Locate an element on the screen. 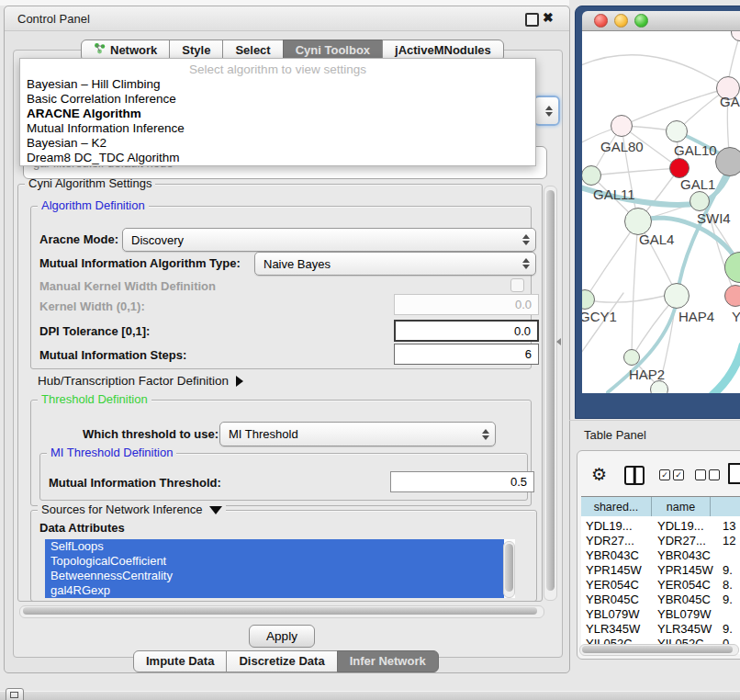 This screenshot has height=700, width=740. table-panel-title: Table Panel is located at coordinates (615, 435).